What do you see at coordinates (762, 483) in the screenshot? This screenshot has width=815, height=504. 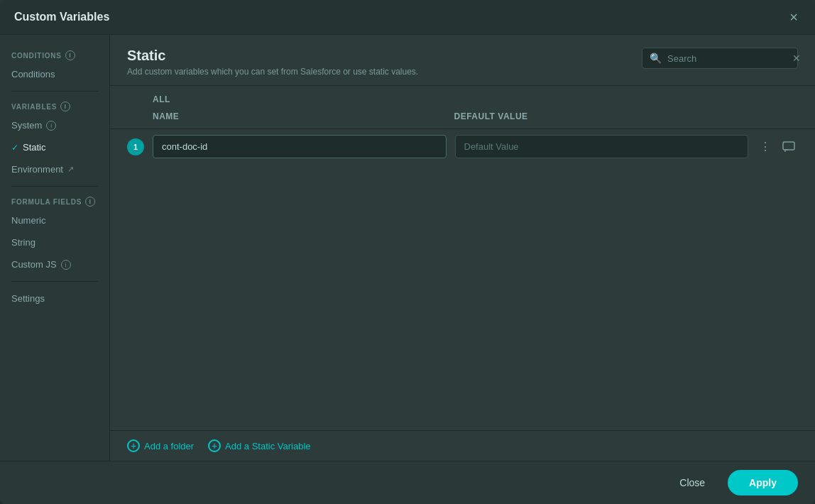 I see `apply-button: Apply` at bounding box center [762, 483].